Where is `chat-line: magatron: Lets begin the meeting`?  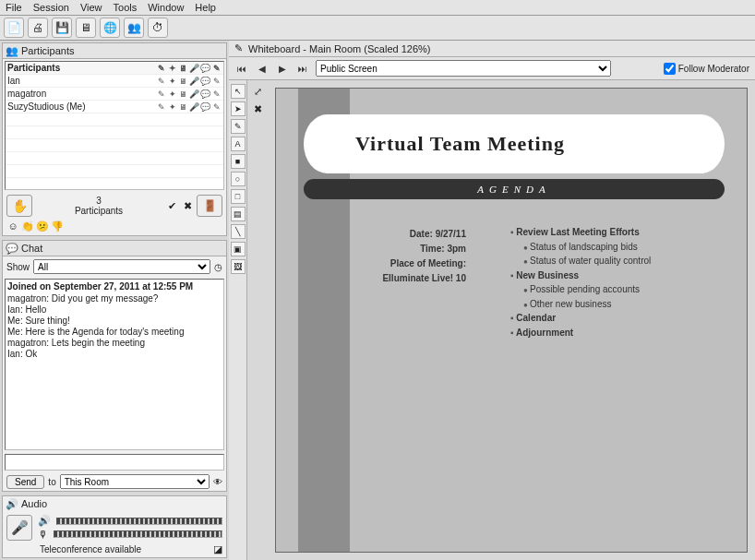
chat-line: magatron: Lets begin the meeting is located at coordinates (114, 343).